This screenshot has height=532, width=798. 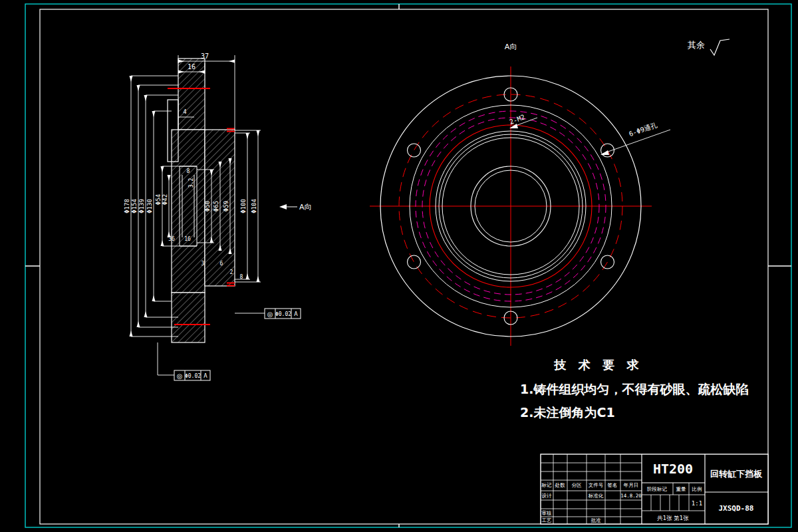 I want to click on row-standardization: 标准化, so click(x=596, y=496).